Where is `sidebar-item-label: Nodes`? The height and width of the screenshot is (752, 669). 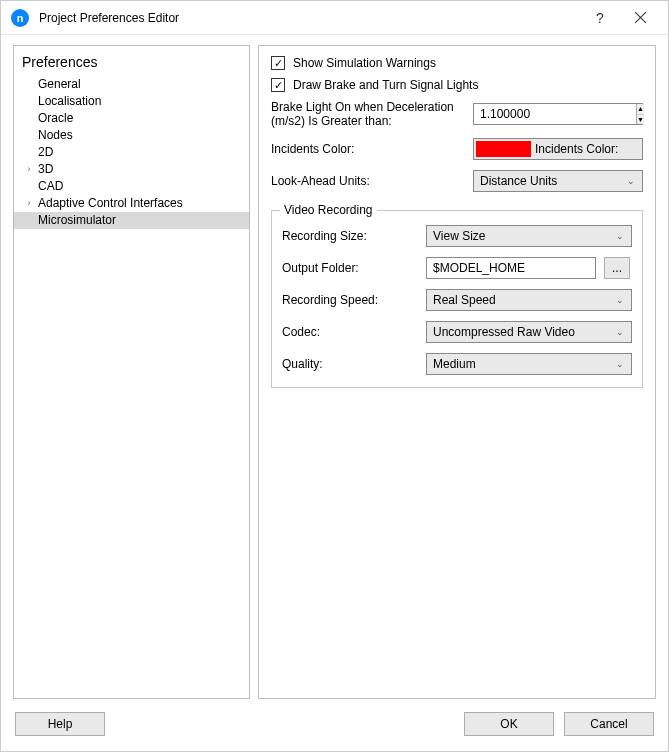
sidebar-item-label: Nodes is located at coordinates (54, 136).